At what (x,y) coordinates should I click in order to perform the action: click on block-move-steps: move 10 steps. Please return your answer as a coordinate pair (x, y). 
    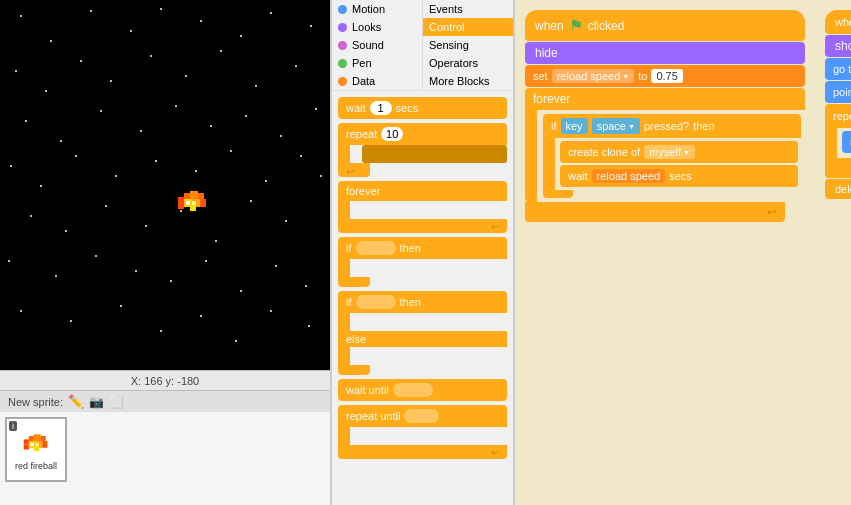
    Looking at the image, I should click on (846, 142).